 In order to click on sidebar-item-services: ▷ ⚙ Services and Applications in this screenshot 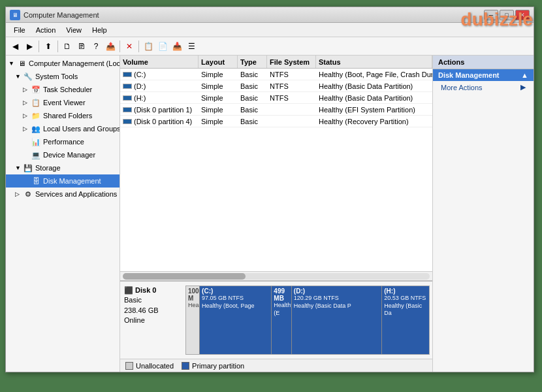, I will do `click(63, 194)`.